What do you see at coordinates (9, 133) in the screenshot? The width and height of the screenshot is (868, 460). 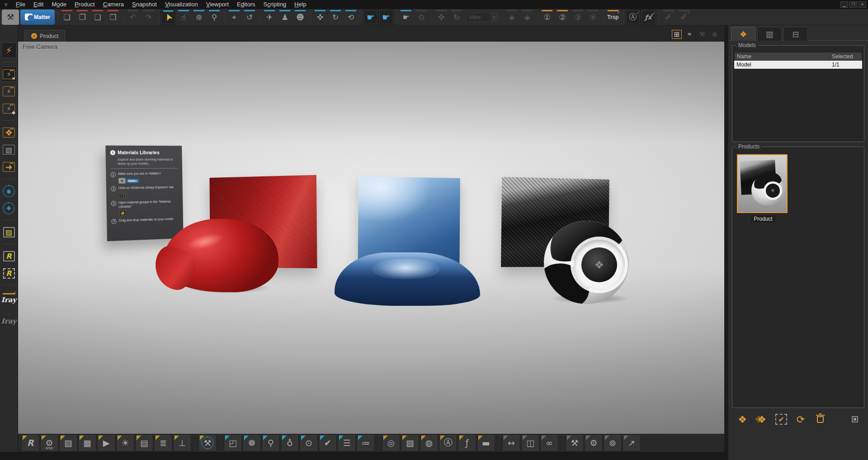 I see `snapshot-region-button: ❖` at bounding box center [9, 133].